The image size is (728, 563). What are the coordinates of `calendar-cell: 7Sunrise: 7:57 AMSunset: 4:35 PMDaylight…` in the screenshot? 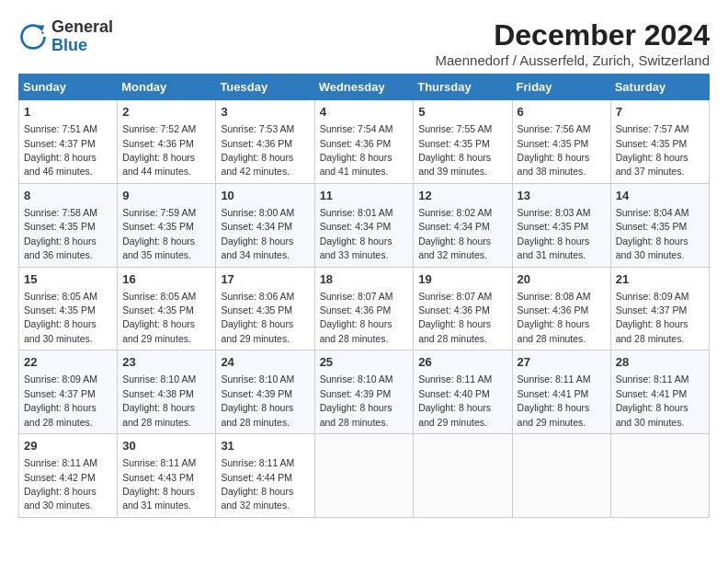 It's located at (660, 142).